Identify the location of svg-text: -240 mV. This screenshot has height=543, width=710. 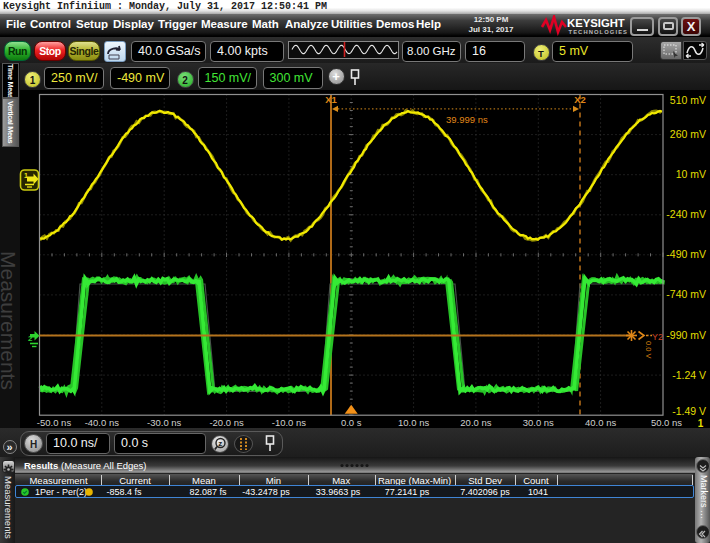
(686, 214).